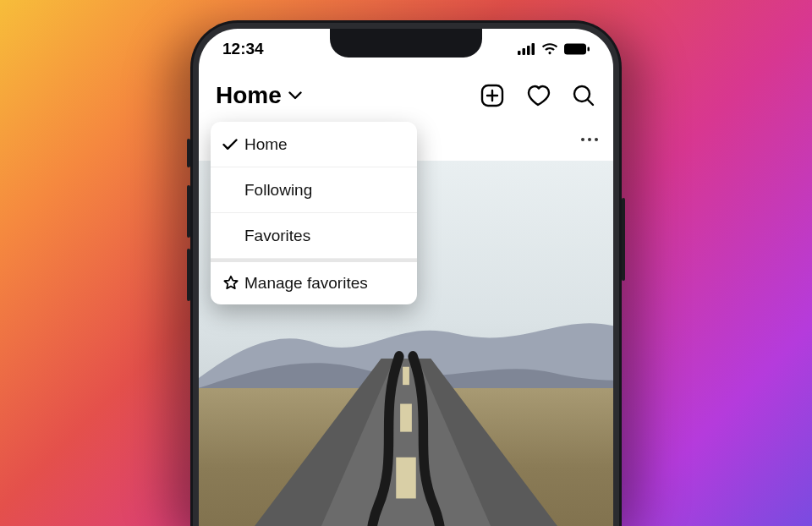 The image size is (812, 526). Describe the element at coordinates (233, 283) in the screenshot. I see `star-icon` at that location.